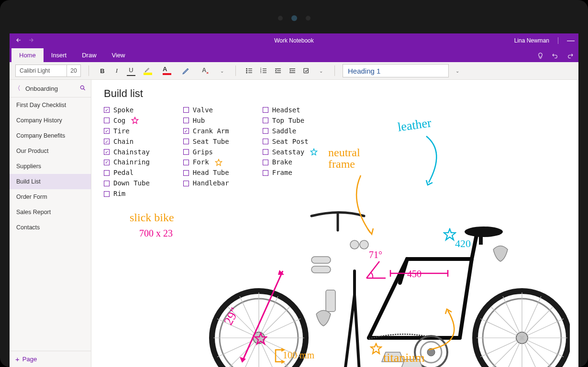  Describe the element at coordinates (30, 359) in the screenshot. I see `add-page-label: Page` at that location.